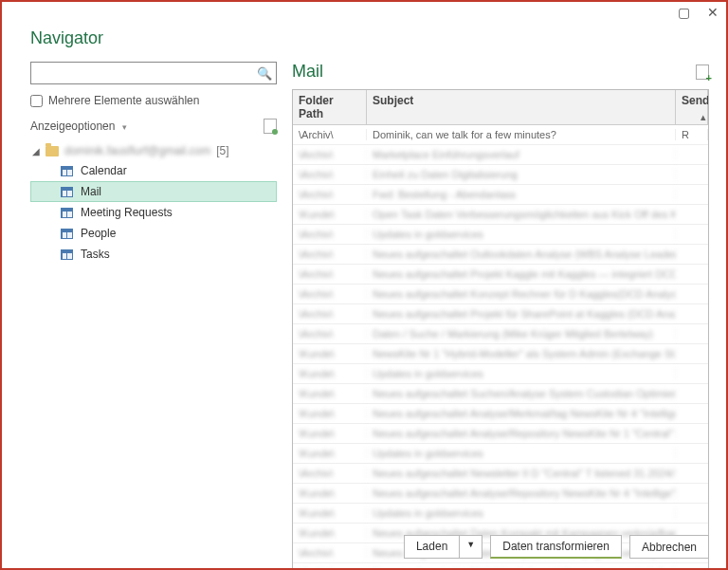  Describe the element at coordinates (154, 254) in the screenshot. I see `tree-item-tasks: Tasks` at that location.